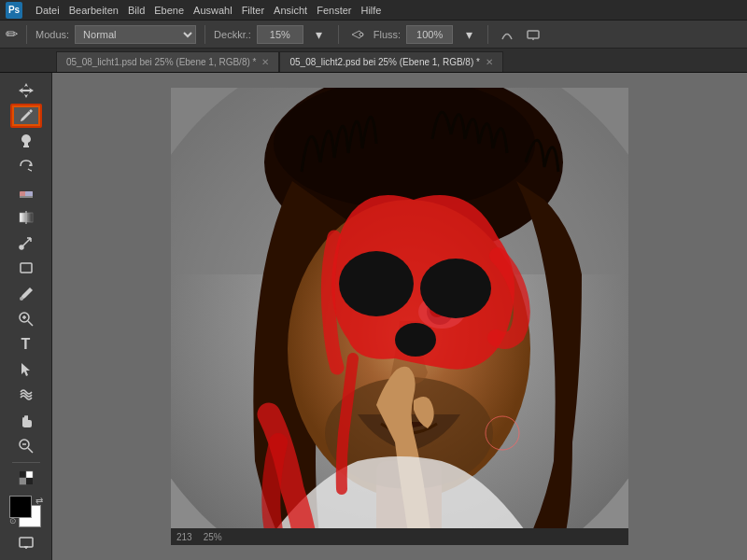  I want to click on menu-datei: Datei, so click(48, 10).